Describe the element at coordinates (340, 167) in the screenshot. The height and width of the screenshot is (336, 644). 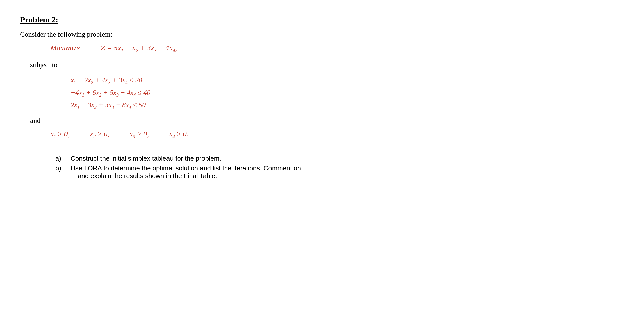
I see `questions-block: a) Construct the initial simplex tableau…` at that location.